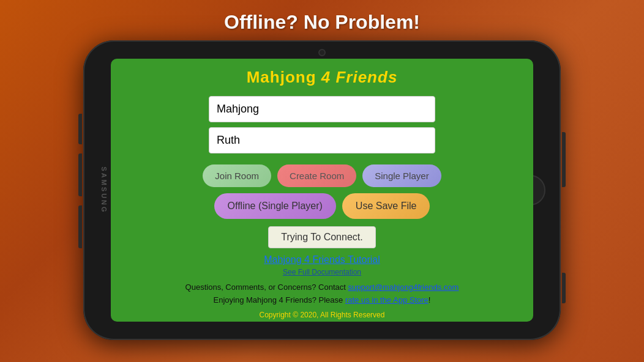 Image resolution: width=644 pixels, height=362 pixels. What do you see at coordinates (322, 272) in the screenshot?
I see `documentation-link: See Full Documentation` at bounding box center [322, 272].